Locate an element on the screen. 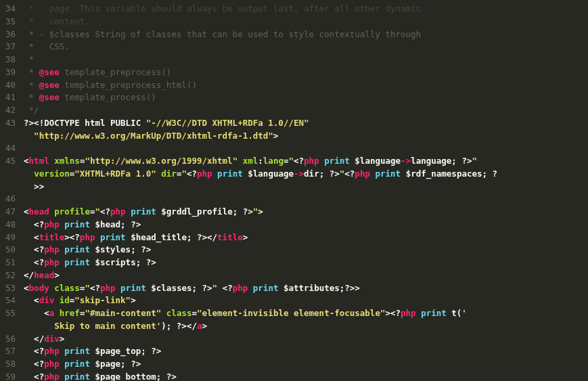 This screenshot has height=381, width=588. code-token: "XHTML+RDFa 1.0" is located at coordinates (115, 173).